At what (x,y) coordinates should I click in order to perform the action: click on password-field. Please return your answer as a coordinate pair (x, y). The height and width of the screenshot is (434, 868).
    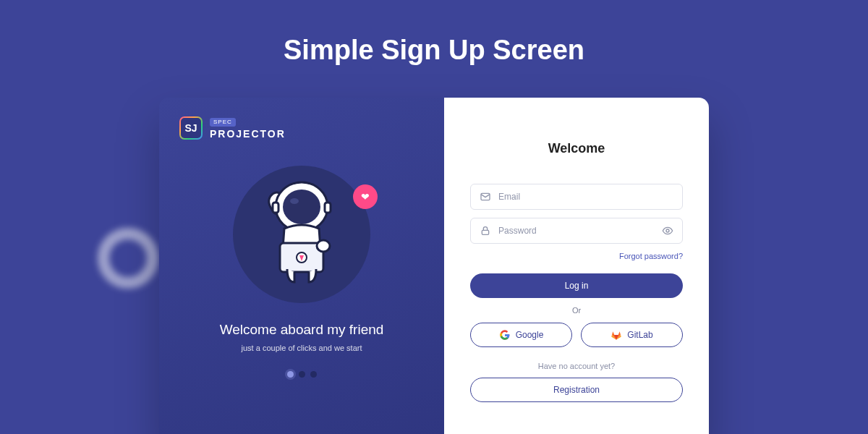
    Looking at the image, I should click on (576, 231).